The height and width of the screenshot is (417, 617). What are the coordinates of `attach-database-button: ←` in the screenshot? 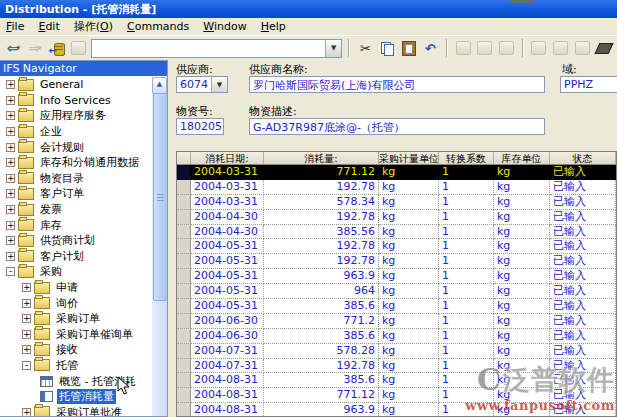 It's located at (56, 48).